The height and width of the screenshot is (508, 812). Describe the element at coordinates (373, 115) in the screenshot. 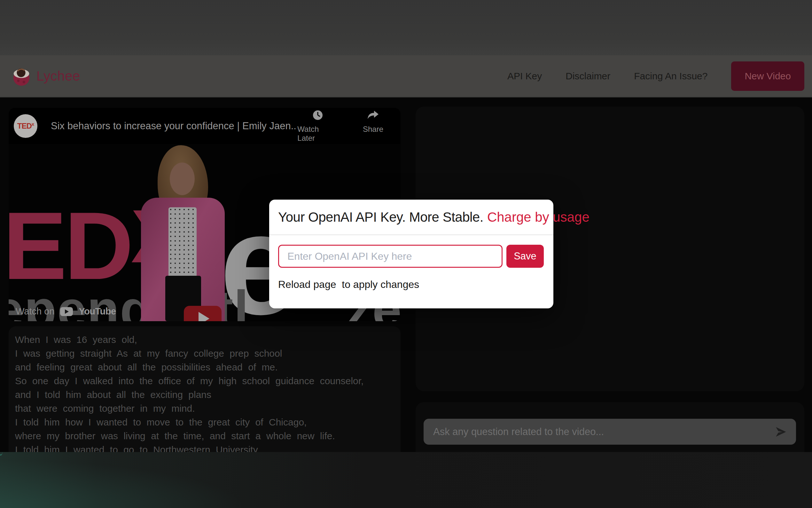

I see `share-arrow-icon` at that location.